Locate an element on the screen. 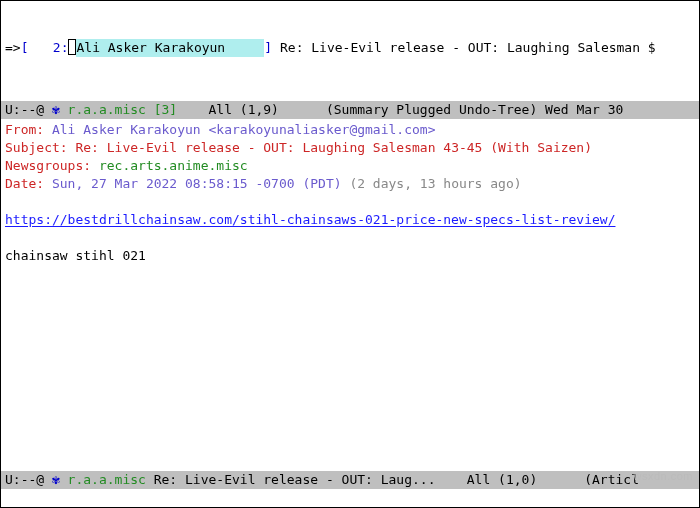 This screenshot has width=700, height=508. date-label: Date: is located at coordinates (24, 184).